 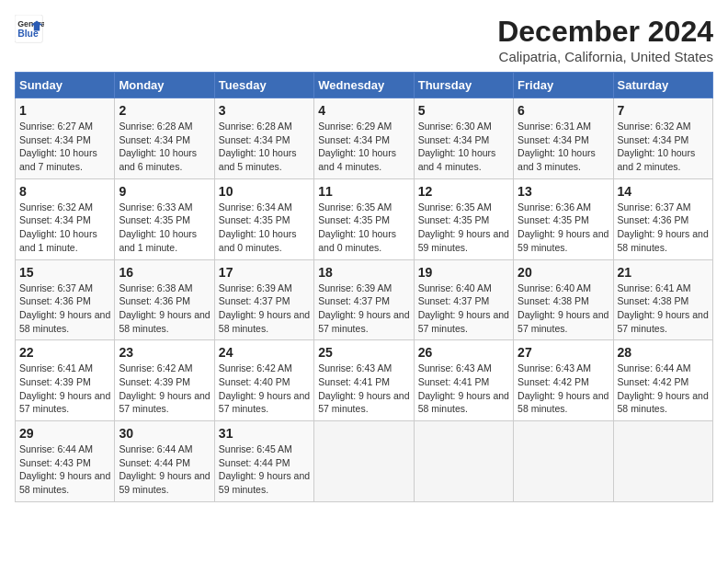 I want to click on day-number: 25, so click(x=364, y=352).